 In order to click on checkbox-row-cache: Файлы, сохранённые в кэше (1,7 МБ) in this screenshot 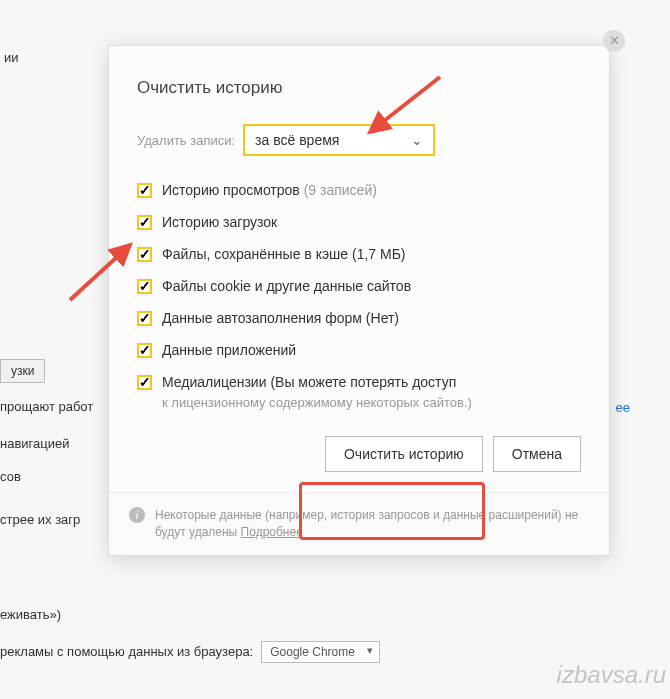, I will do `click(359, 254)`.